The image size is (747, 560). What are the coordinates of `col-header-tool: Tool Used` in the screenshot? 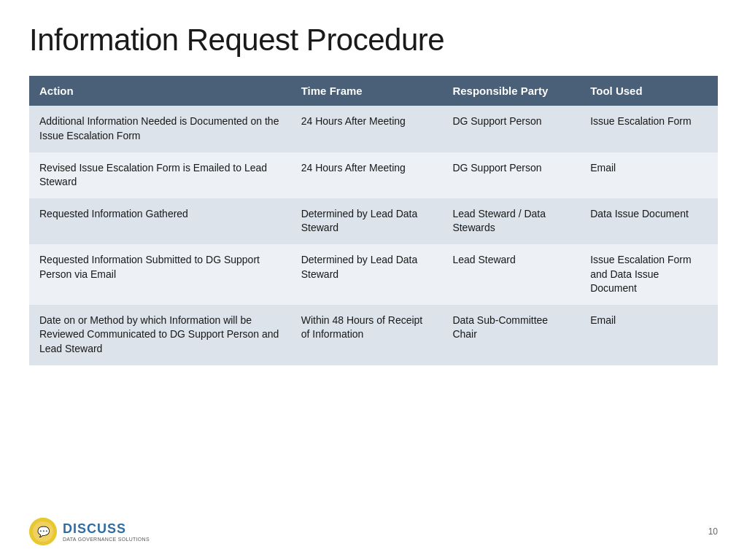 It's located at (649, 90).